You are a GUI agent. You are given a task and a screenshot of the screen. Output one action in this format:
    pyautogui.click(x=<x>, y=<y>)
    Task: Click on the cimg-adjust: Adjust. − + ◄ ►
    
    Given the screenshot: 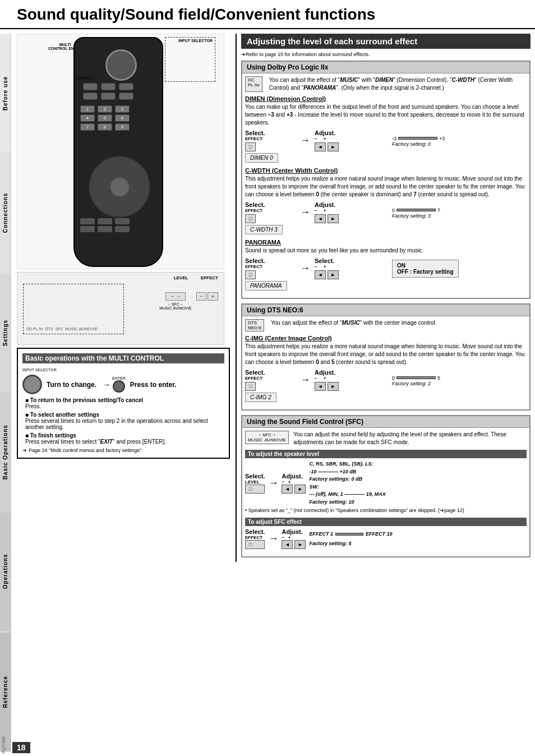 What is the action you would take?
    pyautogui.click(x=351, y=380)
    